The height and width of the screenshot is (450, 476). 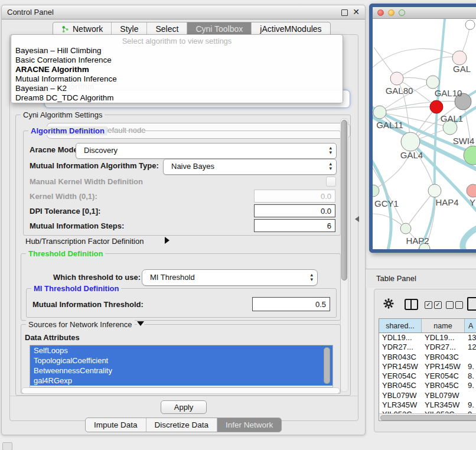 I want to click on table-row: YDR27... YDR27... 12, so click(x=428, y=347).